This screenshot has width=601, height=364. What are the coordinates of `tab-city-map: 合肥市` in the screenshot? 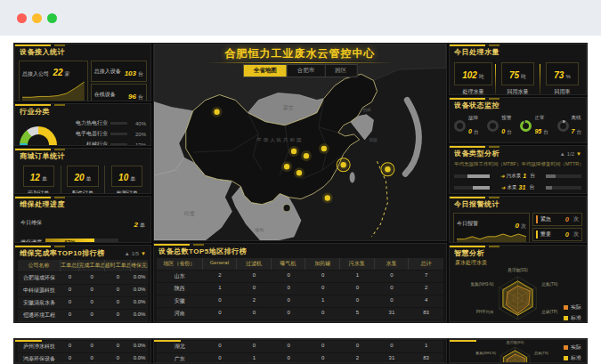 It's located at (306, 71).